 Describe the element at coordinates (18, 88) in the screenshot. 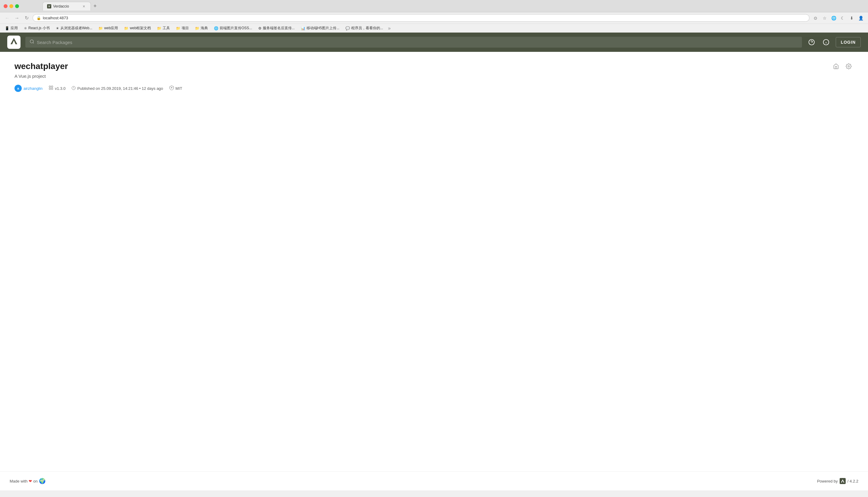

I see `author-avatar: a` at that location.